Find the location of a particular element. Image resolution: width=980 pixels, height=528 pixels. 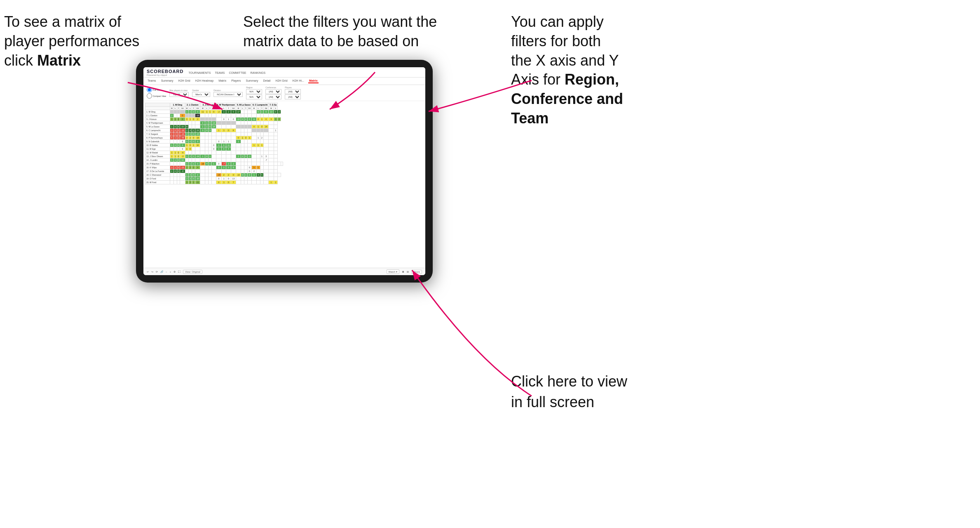

tab-h2h-grid2: H2H Grid is located at coordinates (281, 81).